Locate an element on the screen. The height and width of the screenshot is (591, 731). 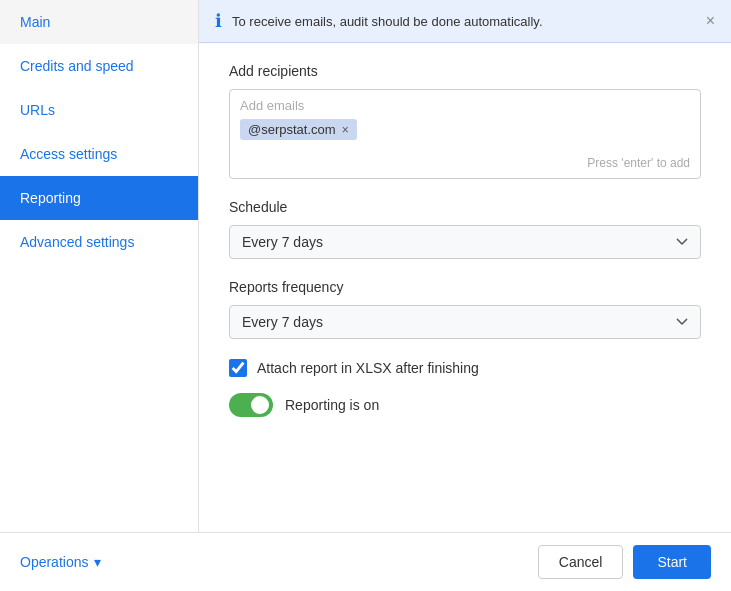
email-tag: @serpstat.com × is located at coordinates (298, 130).